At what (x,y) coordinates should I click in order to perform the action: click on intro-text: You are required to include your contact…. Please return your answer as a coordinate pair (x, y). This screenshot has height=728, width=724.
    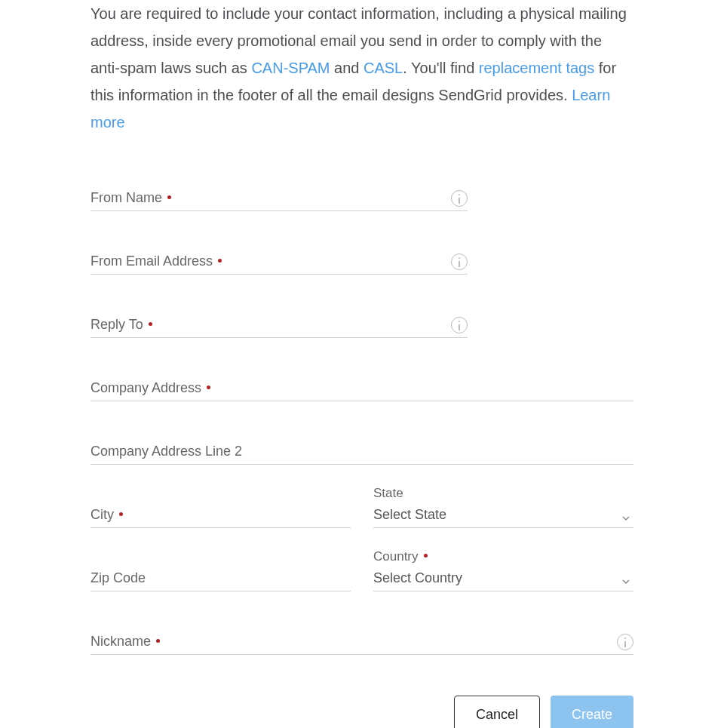
    Looking at the image, I should click on (362, 68).